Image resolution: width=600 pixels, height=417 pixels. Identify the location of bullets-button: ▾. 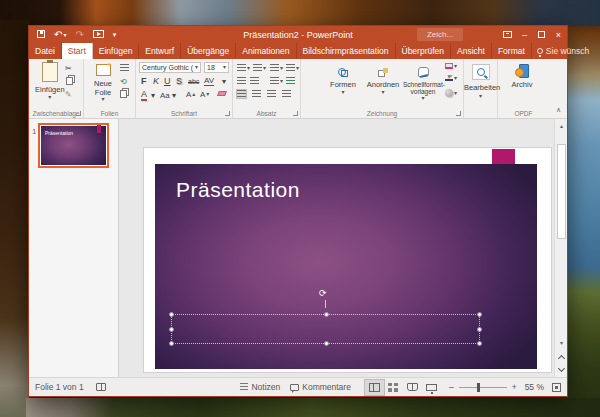
(244, 68).